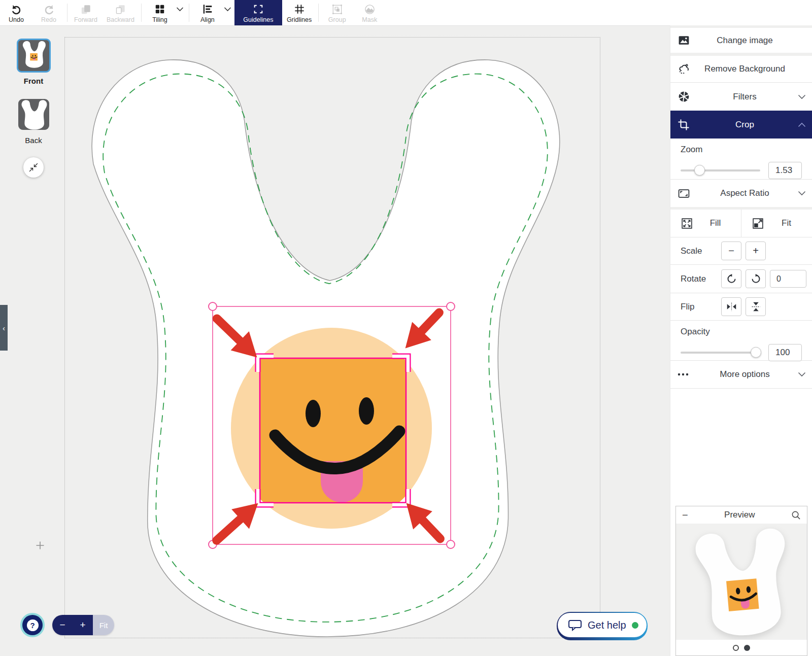 The height and width of the screenshot is (656, 812). I want to click on crop-section-header: Crop, so click(741, 125).